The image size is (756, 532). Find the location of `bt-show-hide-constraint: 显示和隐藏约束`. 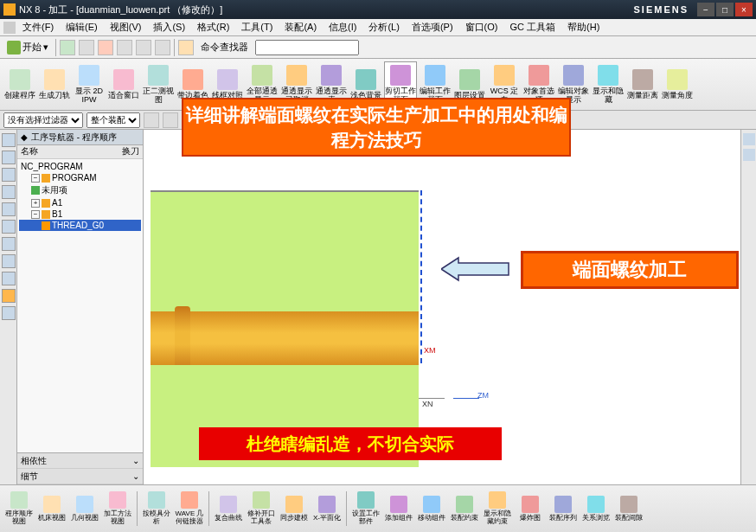

bt-show-hide-constraint: 显示和隐藏约束 is located at coordinates (497, 509).